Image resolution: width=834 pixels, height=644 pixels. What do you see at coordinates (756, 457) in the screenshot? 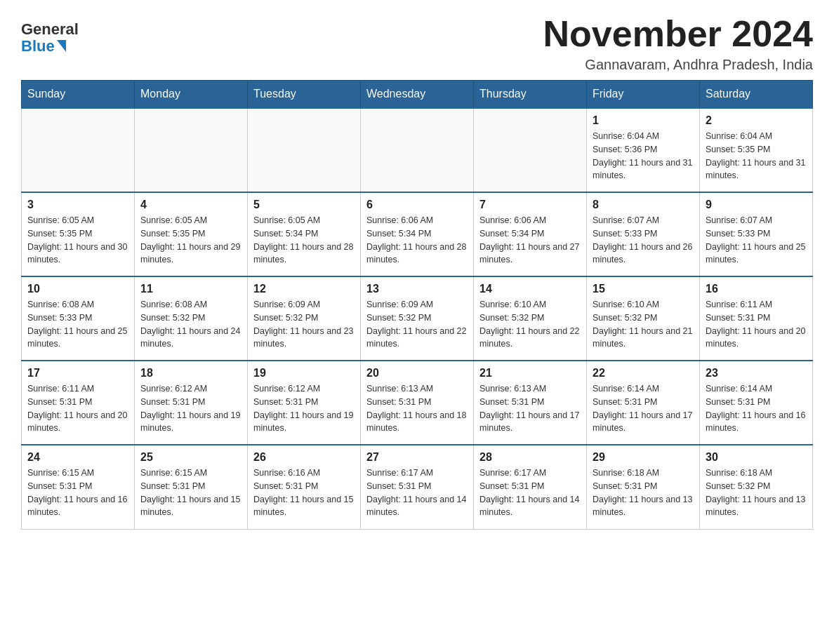
I see `day-number: 30` at bounding box center [756, 457].